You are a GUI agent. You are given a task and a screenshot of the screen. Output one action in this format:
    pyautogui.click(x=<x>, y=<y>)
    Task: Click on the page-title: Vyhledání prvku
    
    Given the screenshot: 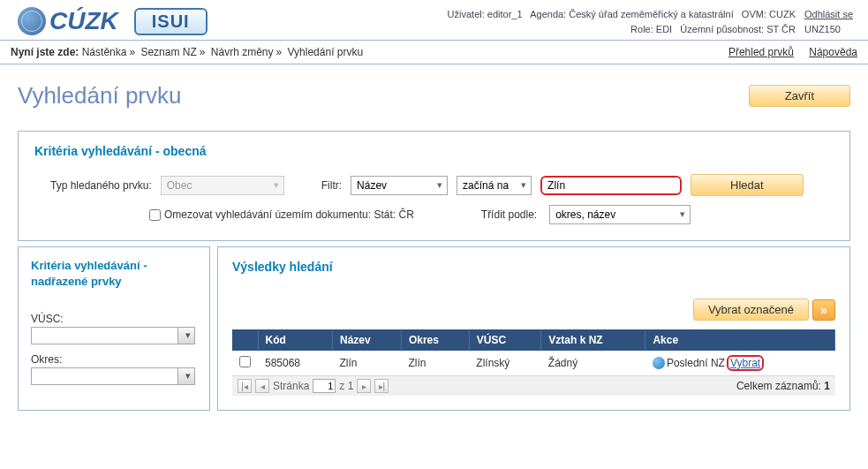 What is the action you would take?
    pyautogui.click(x=99, y=95)
    